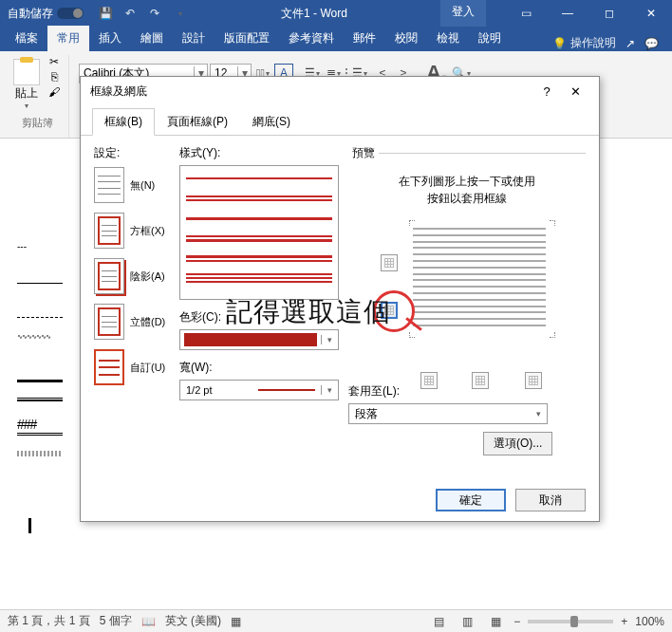  Describe the element at coordinates (651, 44) in the screenshot. I see `comments-icon: 💬` at that location.